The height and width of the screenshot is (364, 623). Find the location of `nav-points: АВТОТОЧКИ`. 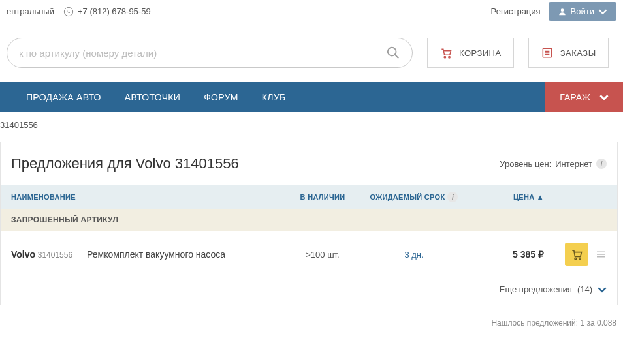

nav-points: АВТОТОЧКИ is located at coordinates (153, 97).